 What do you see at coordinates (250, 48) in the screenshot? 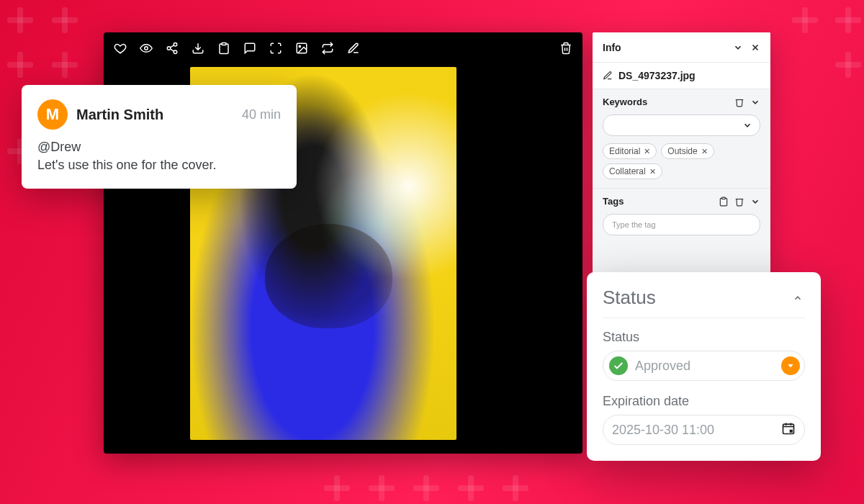
I see `comment-icon` at bounding box center [250, 48].